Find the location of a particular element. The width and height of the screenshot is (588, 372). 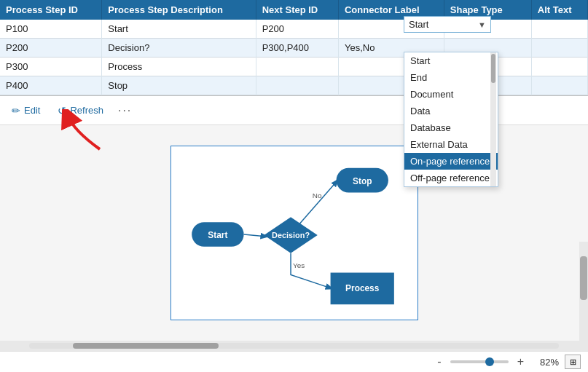

scrollbar-thumb is located at coordinates (493, 68).